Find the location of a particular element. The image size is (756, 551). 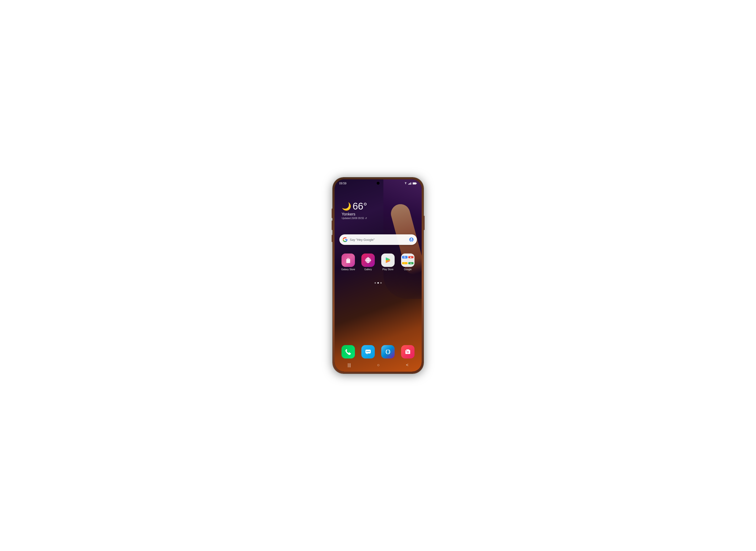

app-gallery: Gallery is located at coordinates (368, 262).